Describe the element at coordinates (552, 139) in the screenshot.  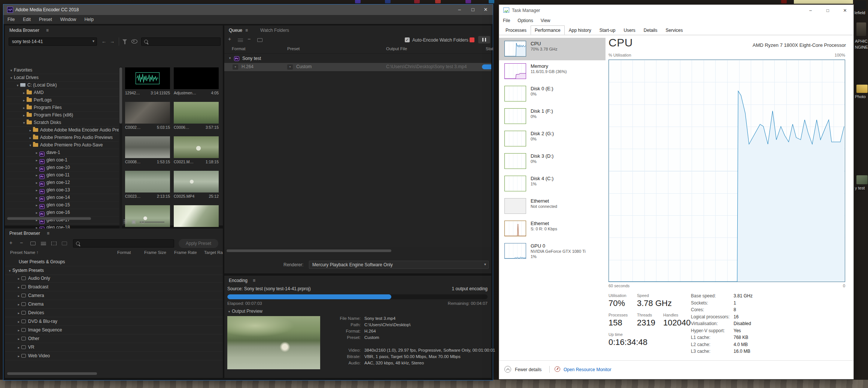
I see `perf-sidebar-item: Disk 2 (G:) 0%` at that location.